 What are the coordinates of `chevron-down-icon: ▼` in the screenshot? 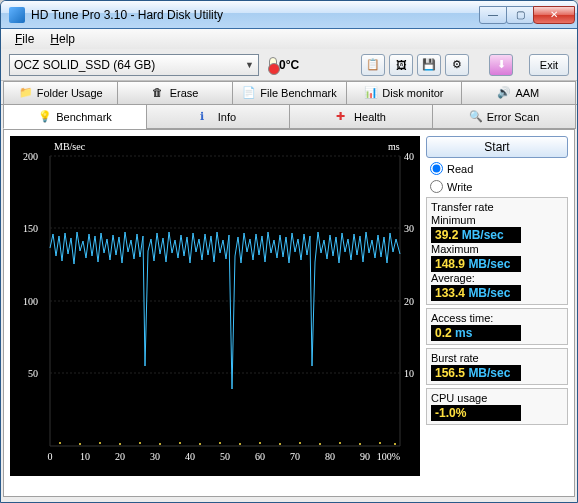 It's located at (250, 65).